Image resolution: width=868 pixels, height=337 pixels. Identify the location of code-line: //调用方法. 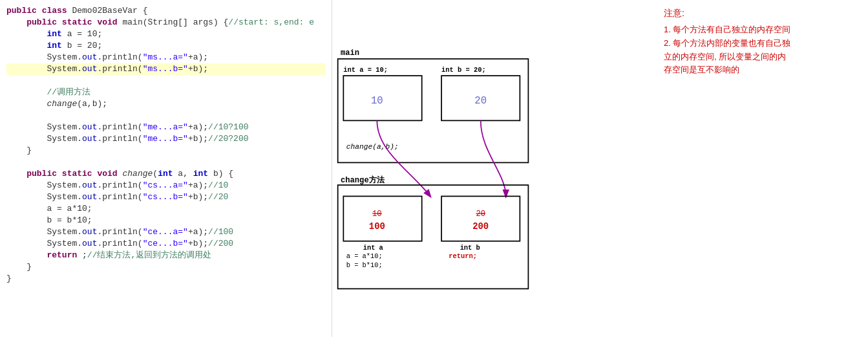
(165, 92).